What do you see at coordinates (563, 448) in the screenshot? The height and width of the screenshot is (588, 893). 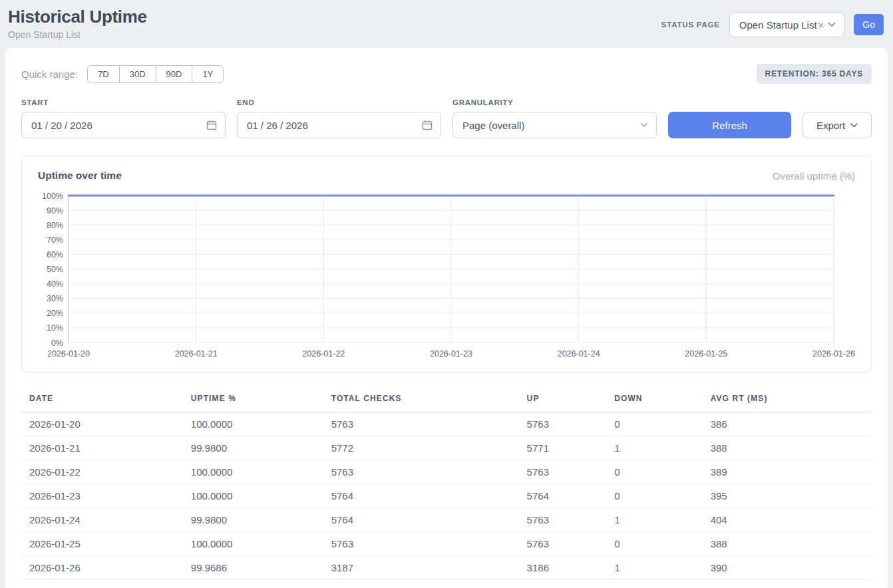 I see `table-cell: 5771` at bounding box center [563, 448].